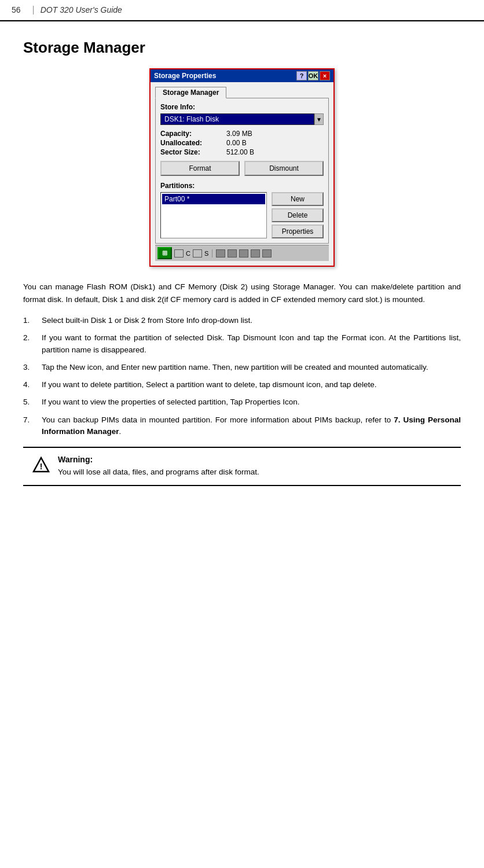 The height and width of the screenshot is (868, 484). I want to click on partitions-area: Part00 * New Delete Properties, so click(242, 215).